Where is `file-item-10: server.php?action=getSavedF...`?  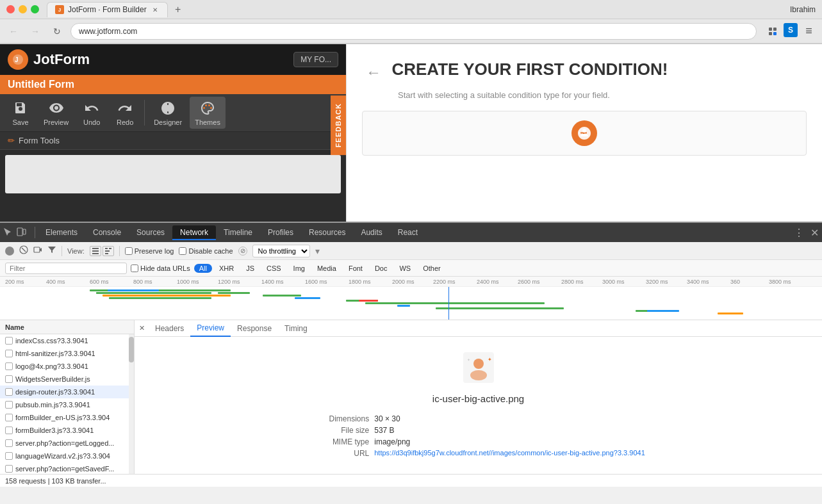 file-item-10: server.php?action=getSavedF... is located at coordinates (67, 468).